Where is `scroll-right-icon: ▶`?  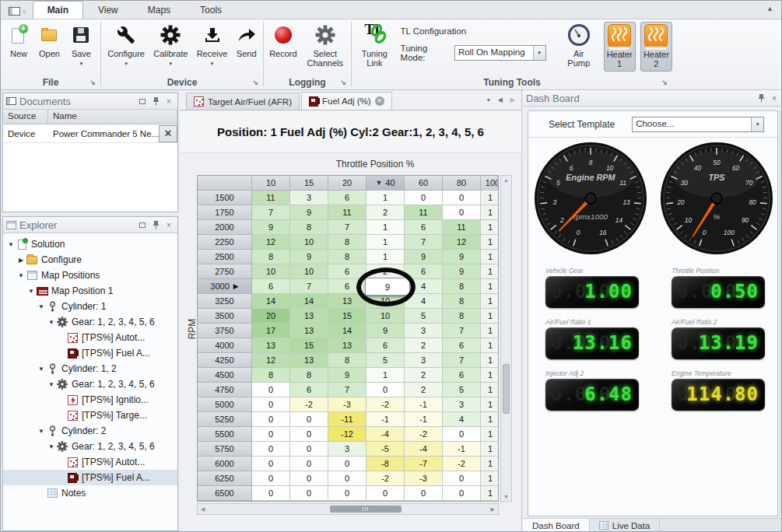 scroll-right-icon: ▶ is located at coordinates (493, 509).